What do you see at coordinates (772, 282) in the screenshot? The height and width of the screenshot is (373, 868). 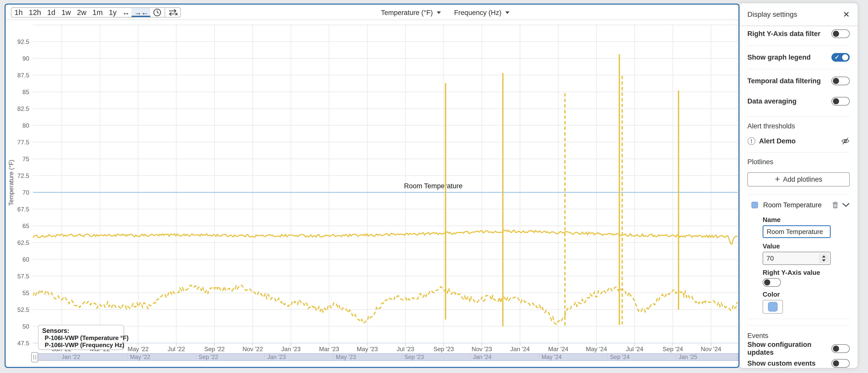 I see `right-y-axis-value-toggle: ✓` at bounding box center [772, 282].